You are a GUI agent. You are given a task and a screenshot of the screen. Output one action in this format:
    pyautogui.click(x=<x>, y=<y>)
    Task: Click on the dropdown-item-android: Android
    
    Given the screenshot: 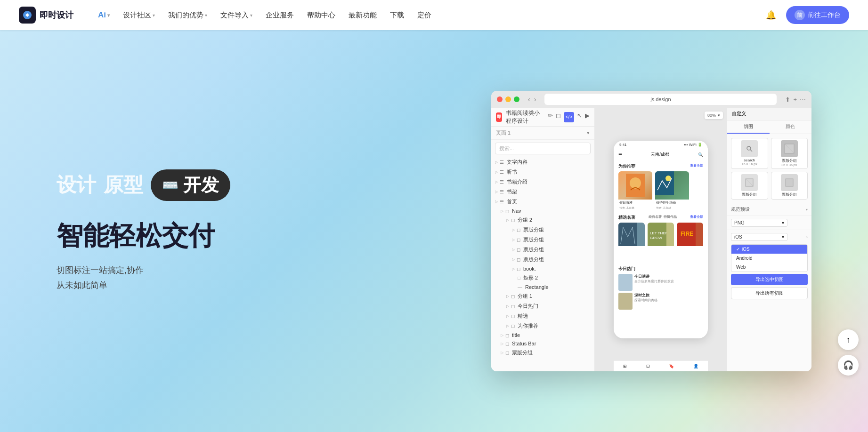 What is the action you would take?
    pyautogui.click(x=770, y=258)
    